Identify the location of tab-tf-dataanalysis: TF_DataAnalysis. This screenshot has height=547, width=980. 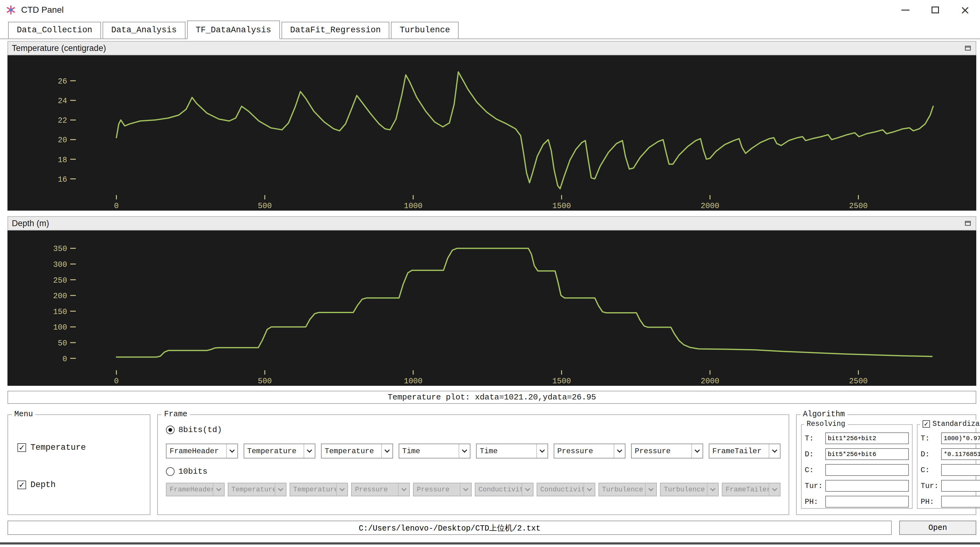
(234, 30).